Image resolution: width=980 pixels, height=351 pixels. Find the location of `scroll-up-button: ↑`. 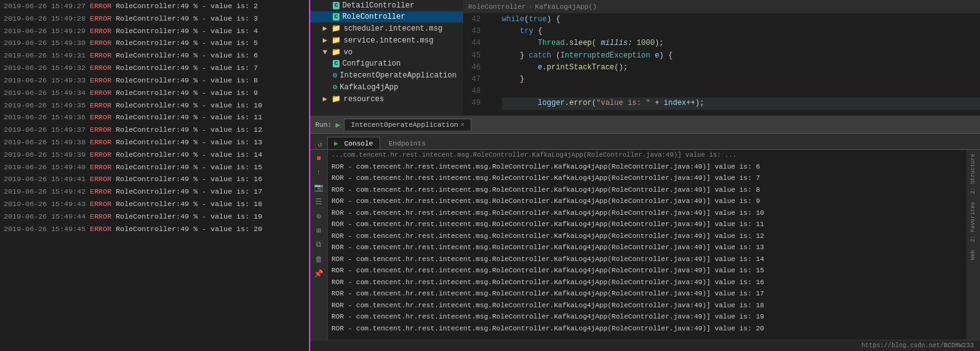

scroll-up-button: ↑ is located at coordinates (319, 173).